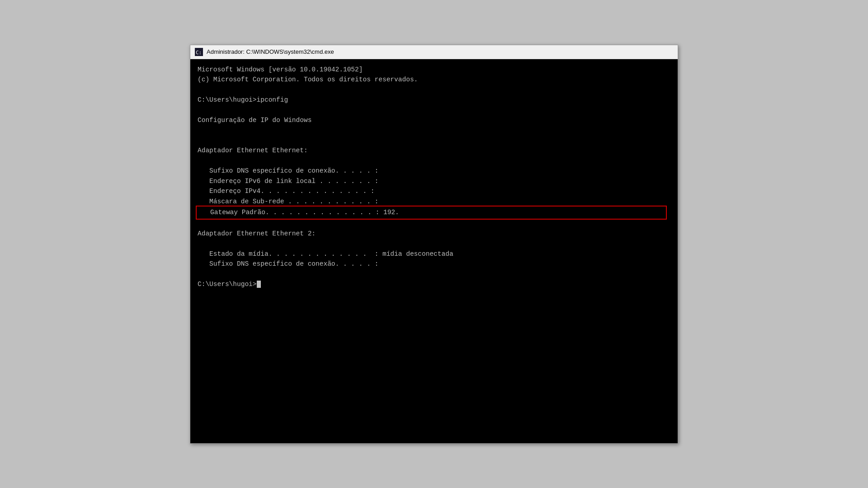 The image size is (868, 488). What do you see at coordinates (434, 254) in the screenshot?
I see `terminal-line-line19: Estado da mídia. . . . . . . . . . . . .…` at bounding box center [434, 254].